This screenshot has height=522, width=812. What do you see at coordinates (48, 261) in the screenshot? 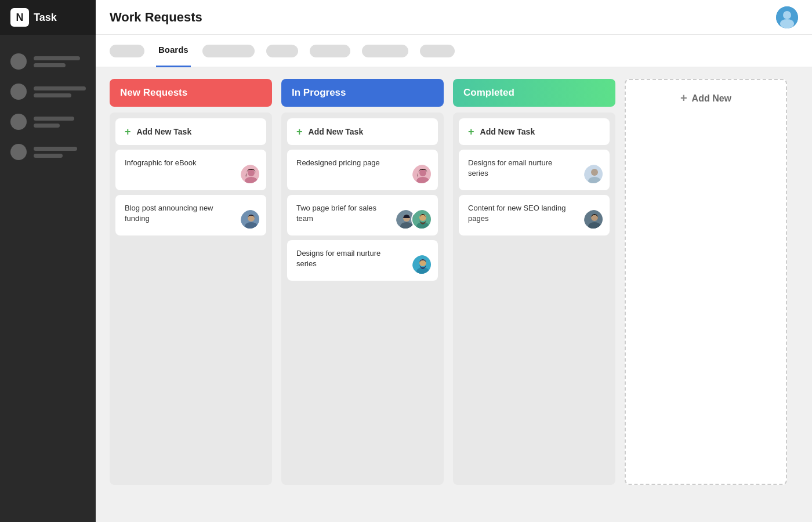
I see `sidebar: N Task` at bounding box center [48, 261].